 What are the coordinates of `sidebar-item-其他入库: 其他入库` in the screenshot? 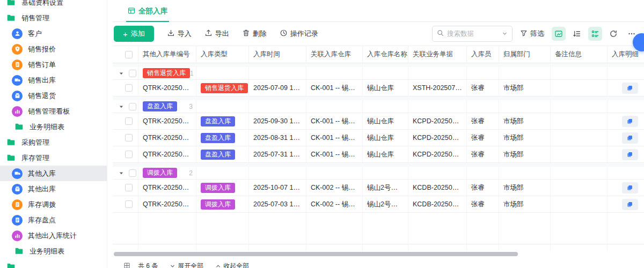 It's located at (54, 174).